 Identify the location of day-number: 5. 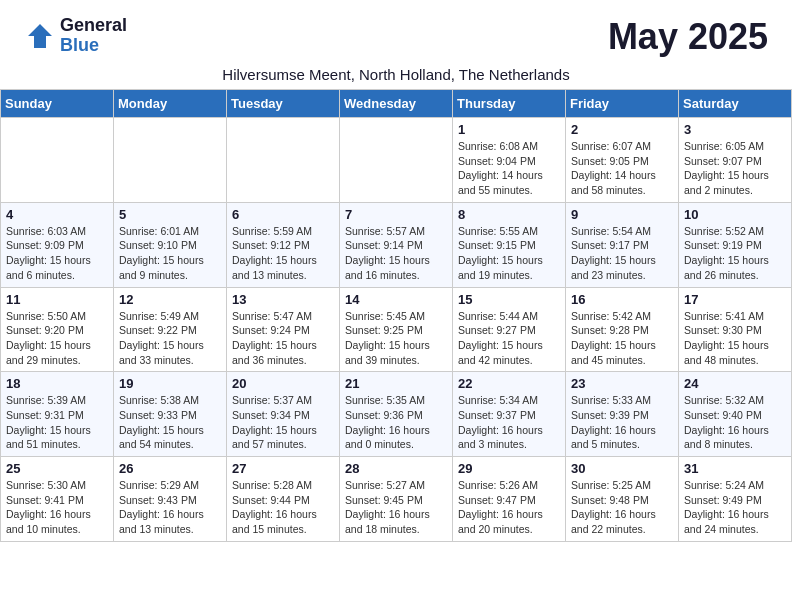
(170, 214).